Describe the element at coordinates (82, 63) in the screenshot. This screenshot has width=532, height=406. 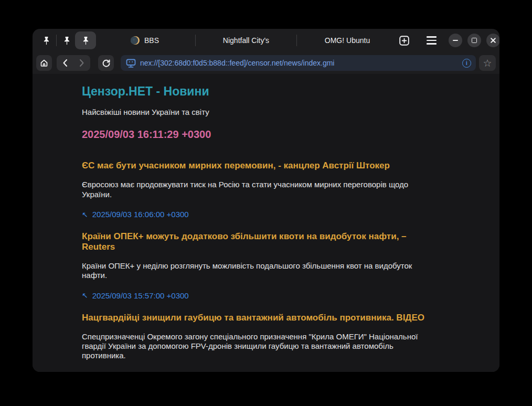
I see `forward-button` at that location.